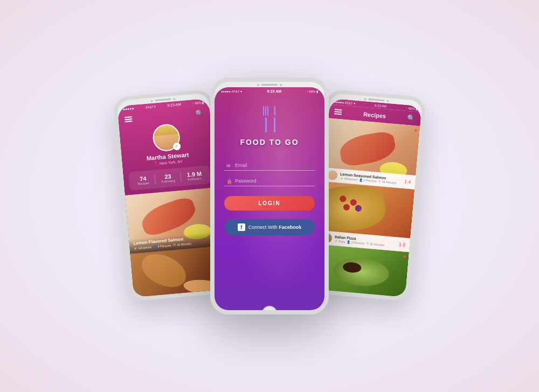 This screenshot has height=392, width=539. Describe the element at coordinates (166, 138) in the screenshot. I see `avatar: ✓` at that location.